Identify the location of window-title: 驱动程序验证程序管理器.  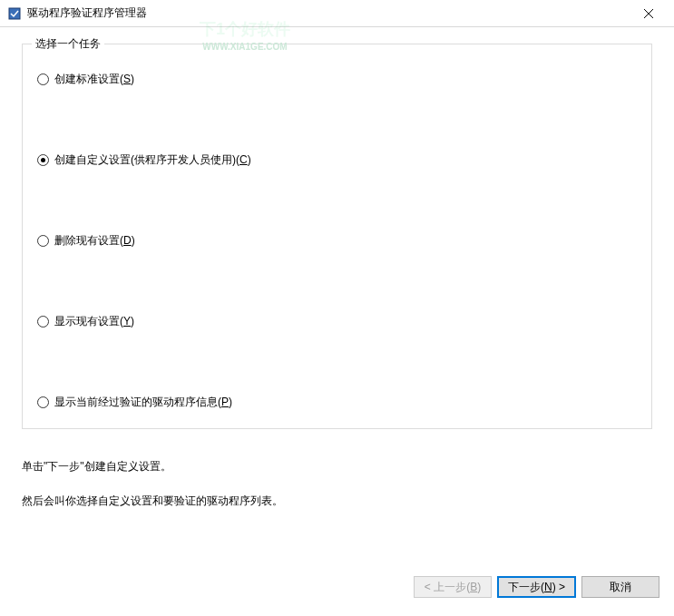
(328, 13).